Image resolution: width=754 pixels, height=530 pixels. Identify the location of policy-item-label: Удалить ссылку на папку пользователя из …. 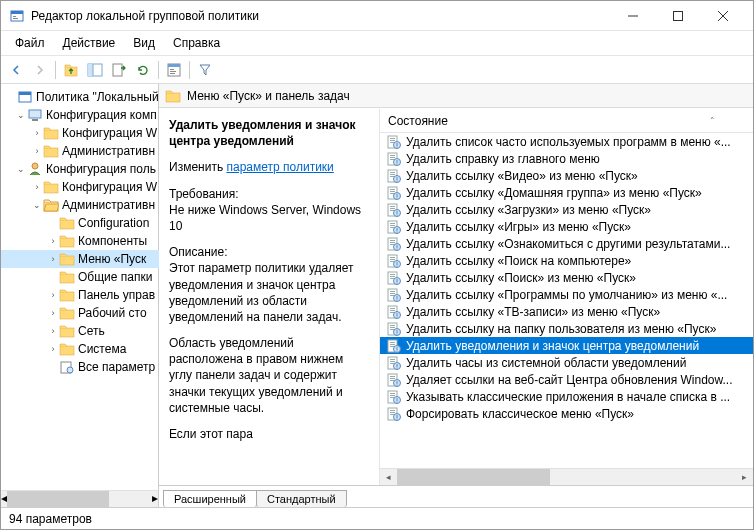
(561, 329).